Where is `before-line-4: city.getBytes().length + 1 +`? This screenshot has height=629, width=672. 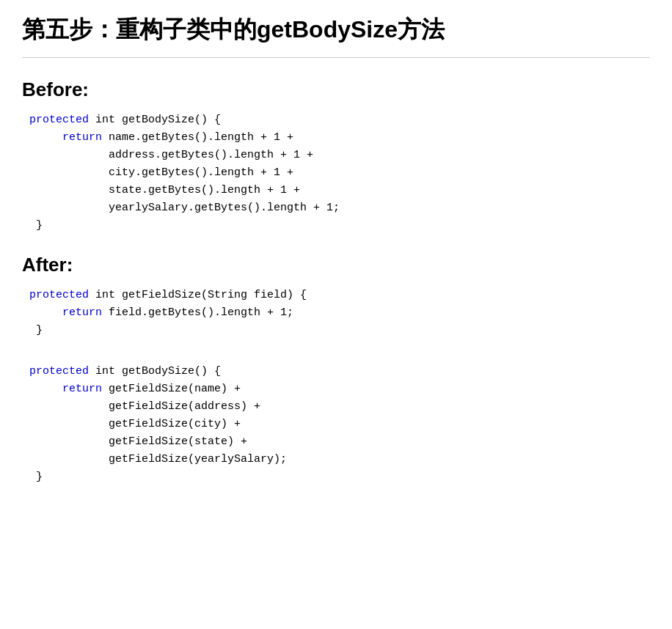
before-line-4: city.getBytes().length + 1 + is located at coordinates (161, 173).